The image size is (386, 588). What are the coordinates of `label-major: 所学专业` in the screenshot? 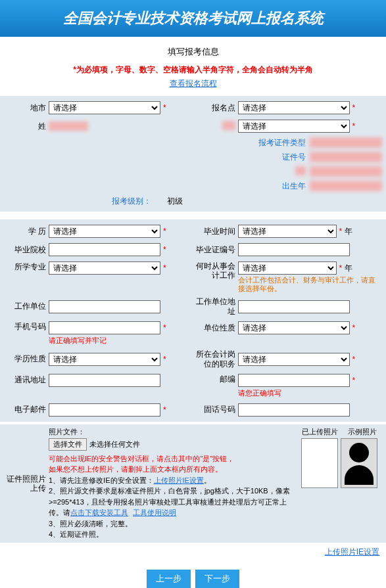 It's located at (26, 267).